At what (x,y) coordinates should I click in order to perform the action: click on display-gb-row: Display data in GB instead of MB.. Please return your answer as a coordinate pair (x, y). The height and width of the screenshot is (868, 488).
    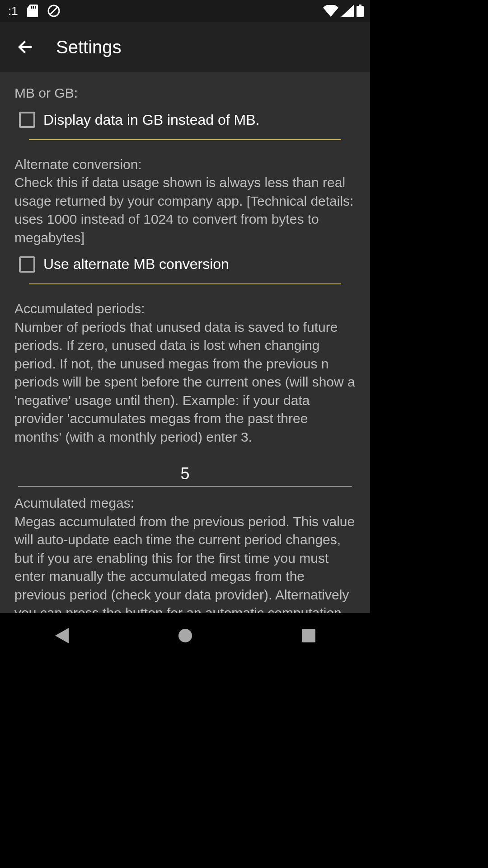
    Looking at the image, I should click on (185, 120).